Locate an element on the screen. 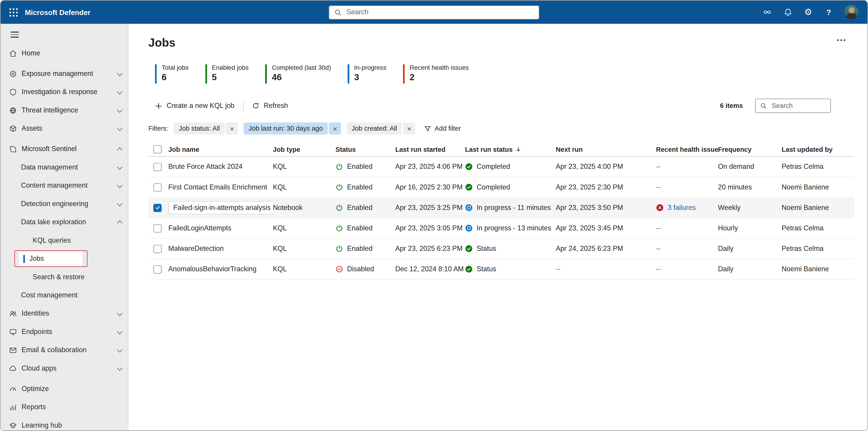 The image size is (868, 431). add-filter-button: Add filter is located at coordinates (443, 128).